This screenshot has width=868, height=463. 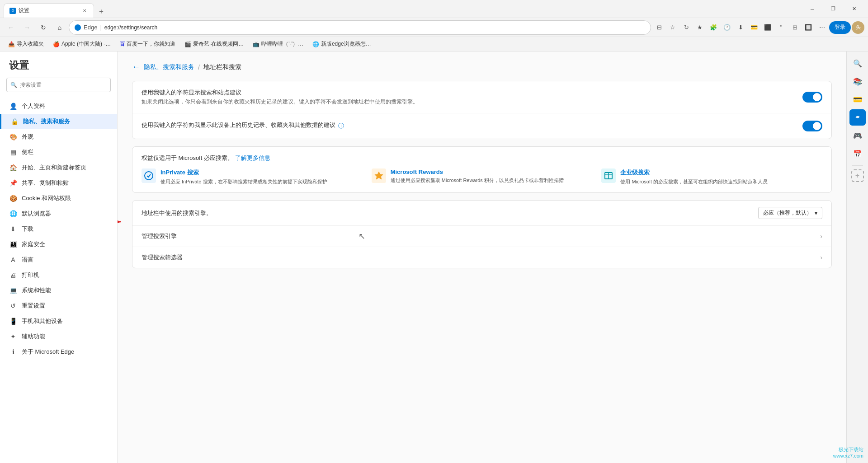 I want to click on favorites-button: ☆, so click(x=673, y=28).